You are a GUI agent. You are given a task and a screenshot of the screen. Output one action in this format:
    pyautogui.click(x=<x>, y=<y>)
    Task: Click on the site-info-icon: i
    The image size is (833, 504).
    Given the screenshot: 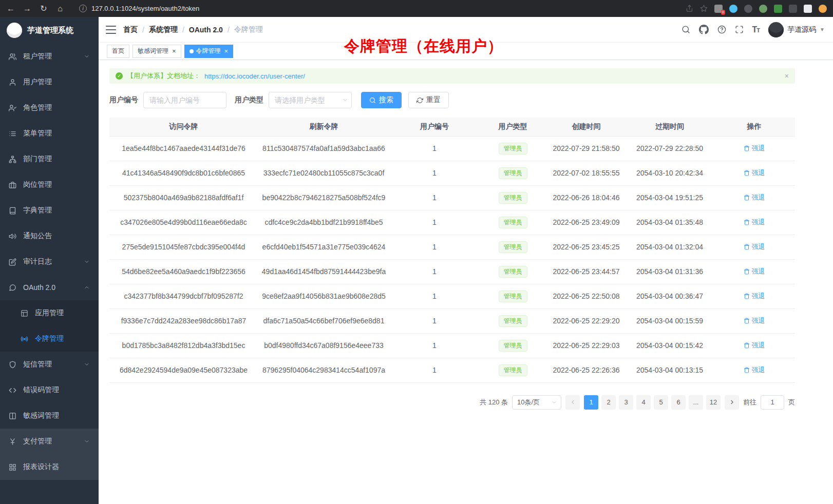 What is the action you would take?
    pyautogui.click(x=83, y=8)
    